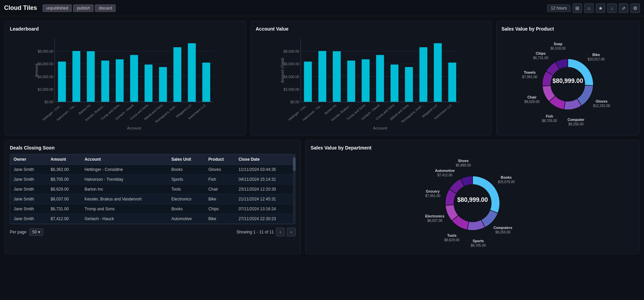  I want to click on account-value-panel: Account Value $0.00$2,000.00$4,000.00$6,…, so click(371, 78).